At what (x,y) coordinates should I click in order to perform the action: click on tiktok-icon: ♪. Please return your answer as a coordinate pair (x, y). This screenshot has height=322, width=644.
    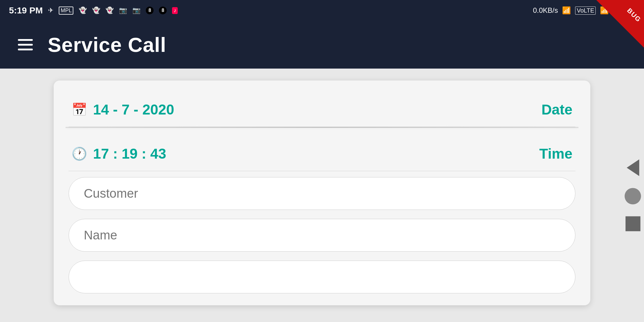
    Looking at the image, I should click on (175, 11).